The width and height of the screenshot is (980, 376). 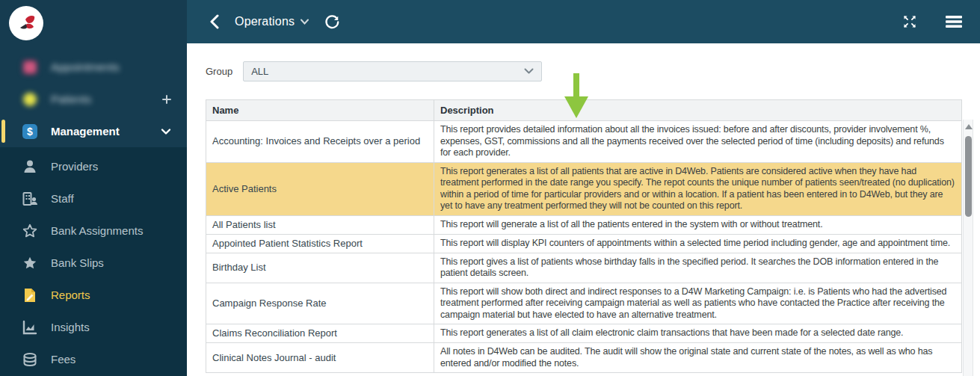 I want to click on report-description-cell: All notes in D4Web can be audited. The a…, so click(x=698, y=358).